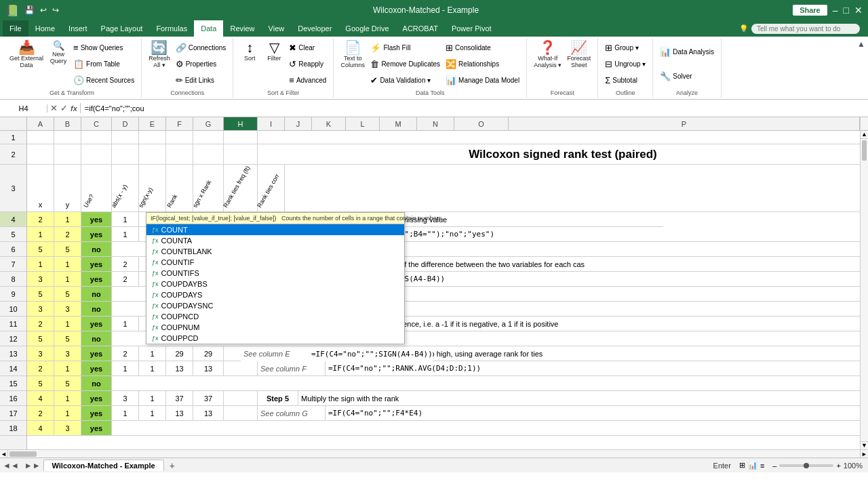  What do you see at coordinates (472, 28) in the screenshot?
I see `tab-power-pivot: Power Pivot` at bounding box center [472, 28].